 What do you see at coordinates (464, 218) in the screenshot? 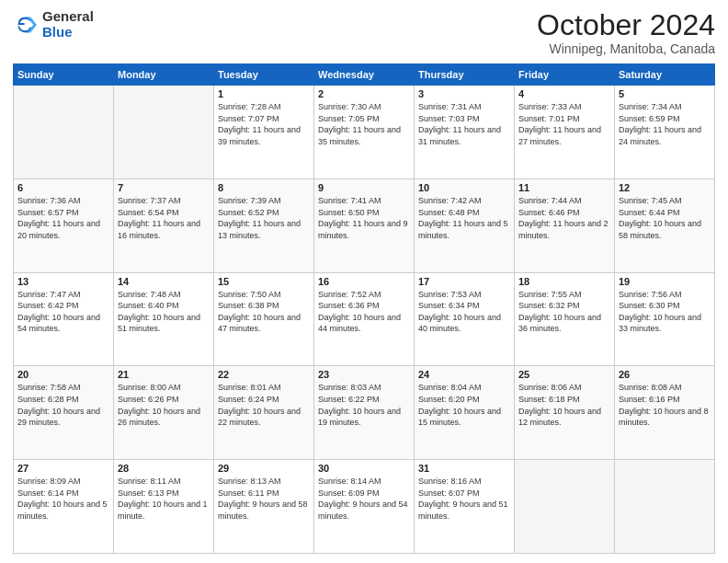
I see `day-info: Sunrise: 7:42 AMSunset: 6:48 PMDaylight:…` at bounding box center [464, 218].